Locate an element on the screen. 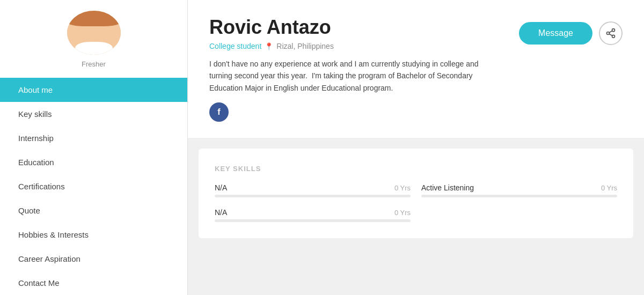 The height and width of the screenshot is (295, 644). message-button: Message is located at coordinates (556, 33).